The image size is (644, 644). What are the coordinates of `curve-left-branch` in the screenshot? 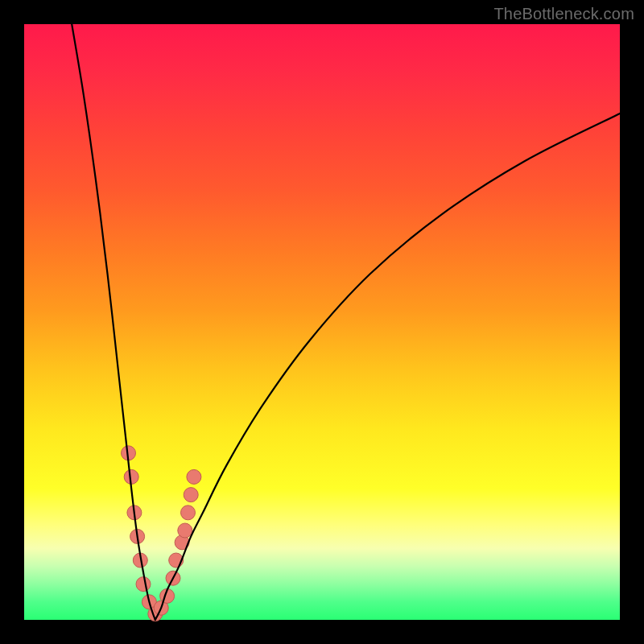 It's located at (114, 322).